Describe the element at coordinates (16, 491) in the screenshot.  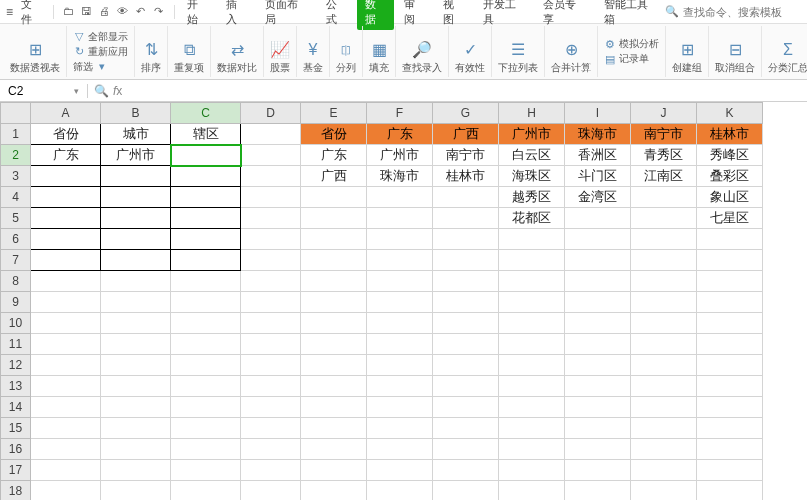
I see `row-header-18: 18` at that location.